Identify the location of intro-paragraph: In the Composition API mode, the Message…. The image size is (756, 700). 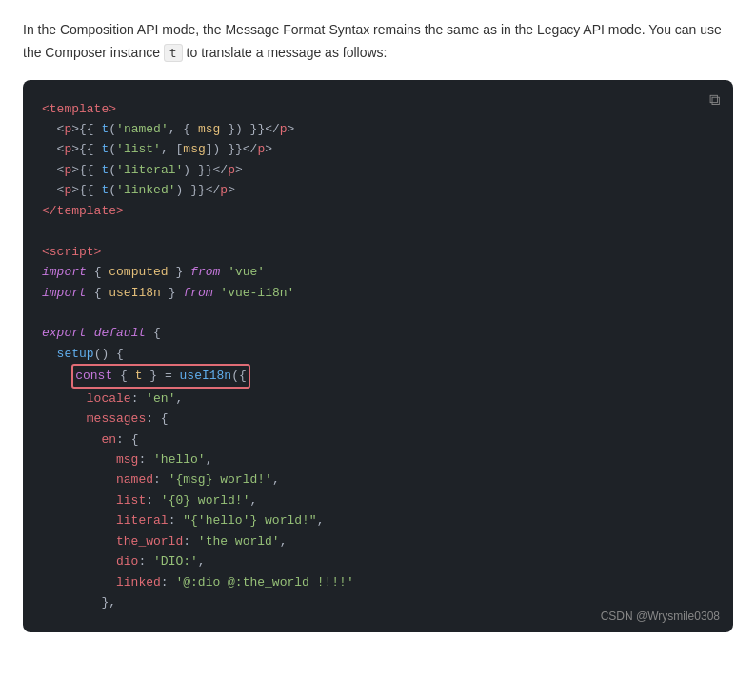
(378, 42).